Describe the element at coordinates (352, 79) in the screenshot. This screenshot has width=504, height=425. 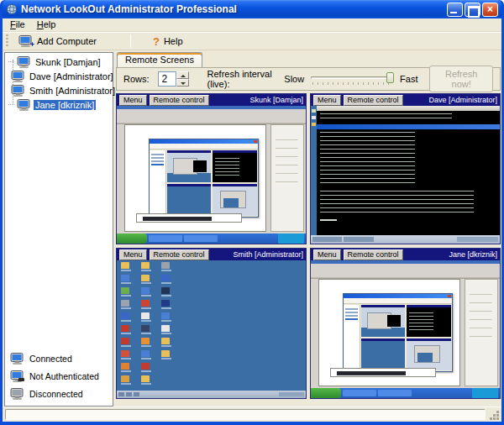
I see `refresh-interval-slider` at that location.